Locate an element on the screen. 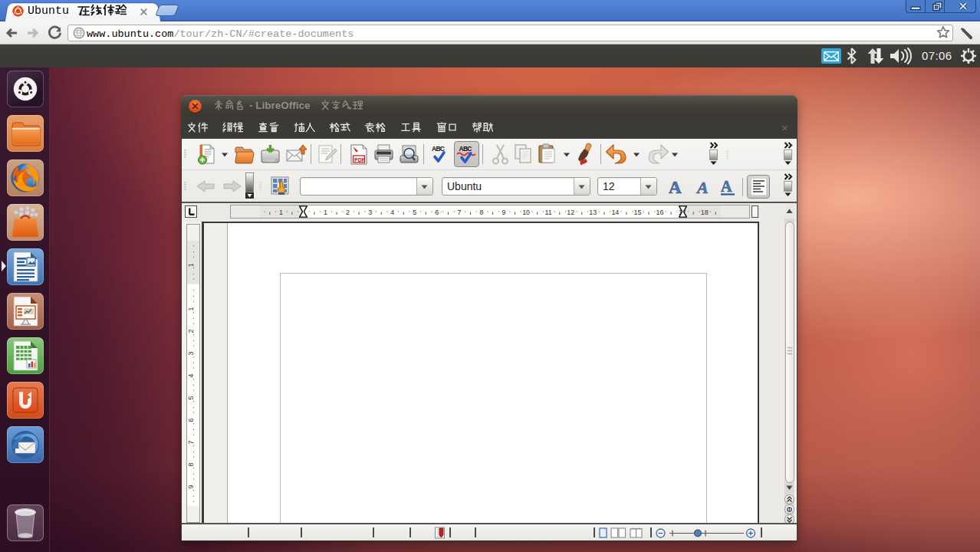  svg-text: 16 is located at coordinates (660, 212).